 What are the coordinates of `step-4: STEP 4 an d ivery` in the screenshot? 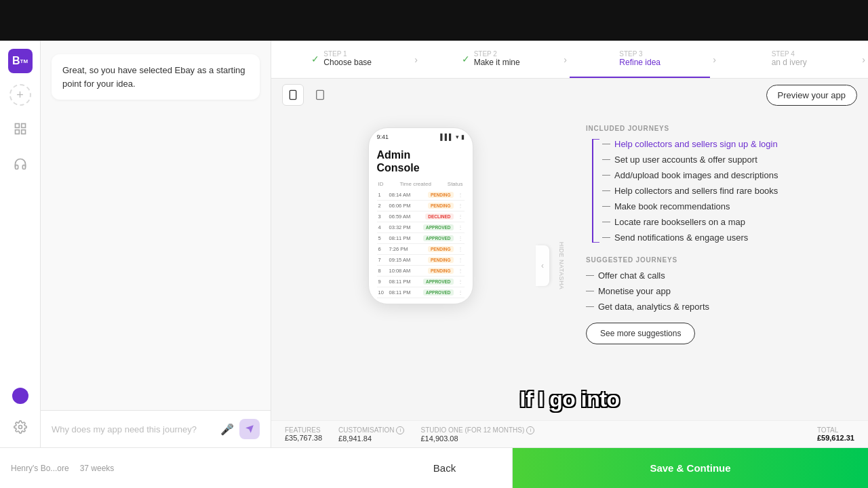 It's located at (789, 60).